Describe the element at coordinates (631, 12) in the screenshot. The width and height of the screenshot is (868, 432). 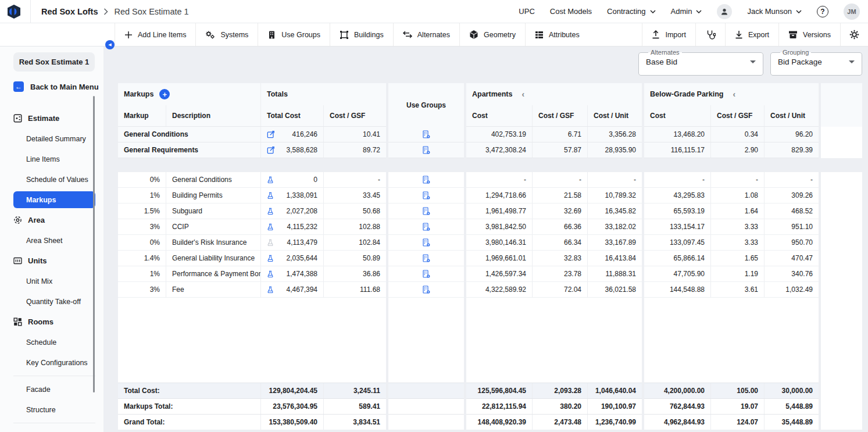
I see `nav-contracting: Contracting` at that location.